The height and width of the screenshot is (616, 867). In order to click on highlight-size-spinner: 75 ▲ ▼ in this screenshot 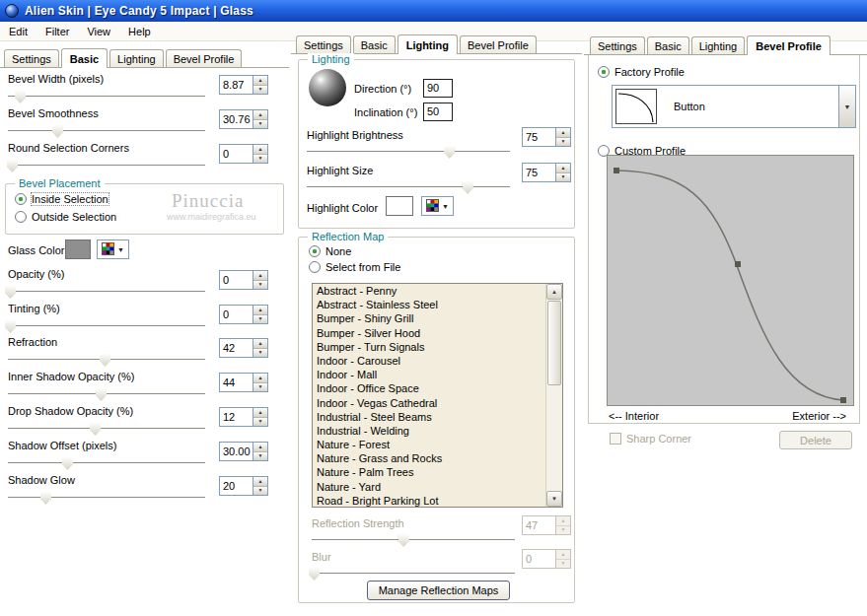, I will do `click(546, 172)`.